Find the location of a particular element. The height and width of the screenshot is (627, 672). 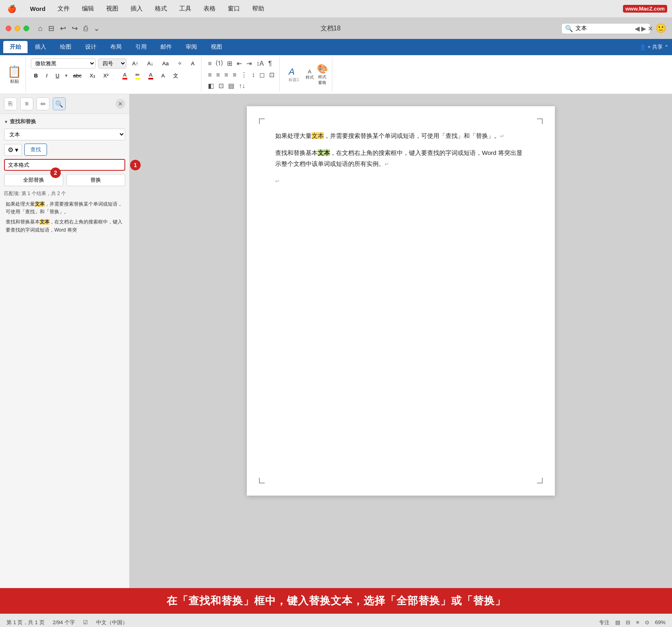

change-case-button: Aa is located at coordinates (165, 63).